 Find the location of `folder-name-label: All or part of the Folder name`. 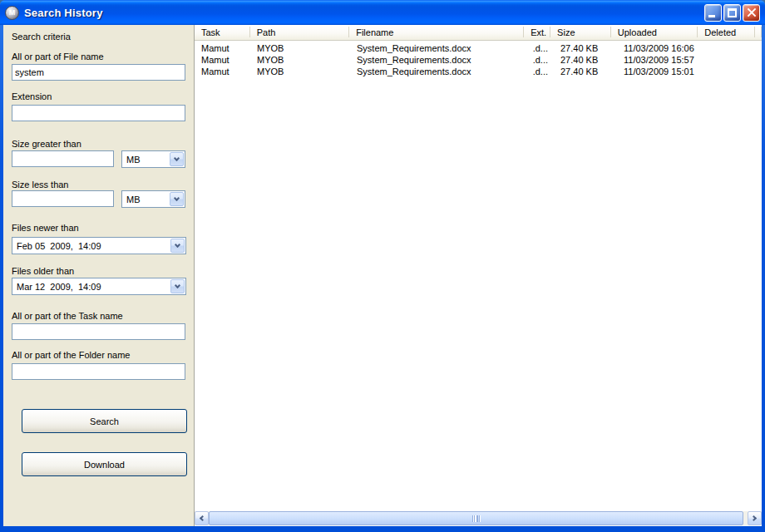

folder-name-label: All or part of the Folder name is located at coordinates (71, 355).